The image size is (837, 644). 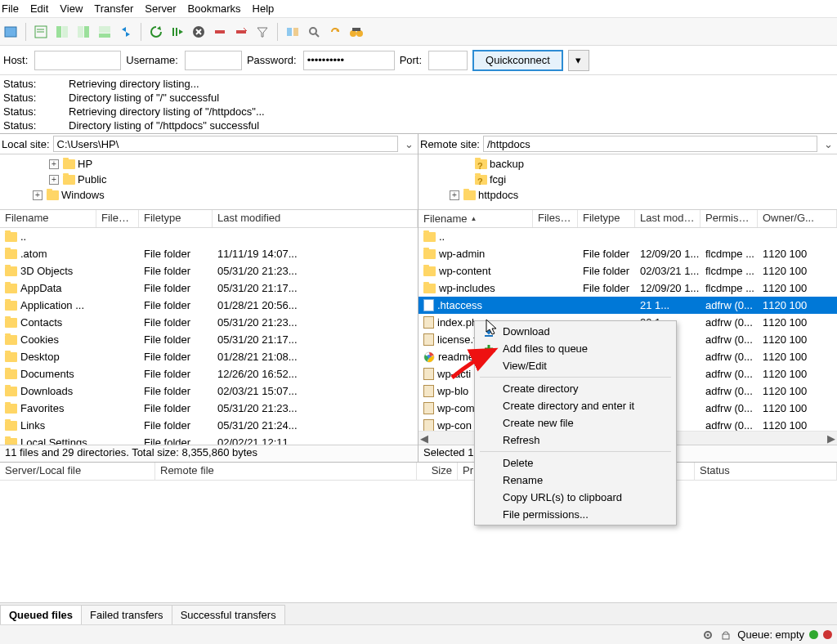 I want to click on menu-bookmarks: Bookmarks, so click(x=214, y=8).